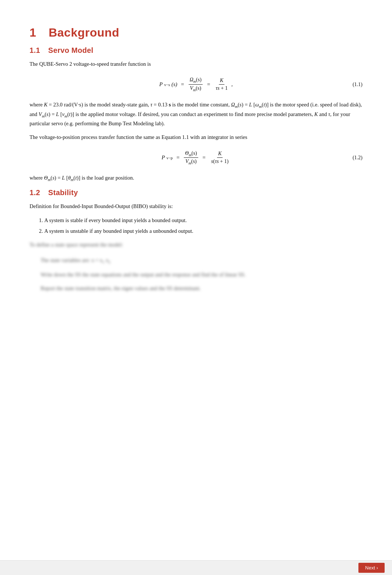 The image size is (392, 575). Describe the element at coordinates (202, 261) in the screenshot. I see `redacted-item-1: The state variables are: x = x1 x2` at that location.